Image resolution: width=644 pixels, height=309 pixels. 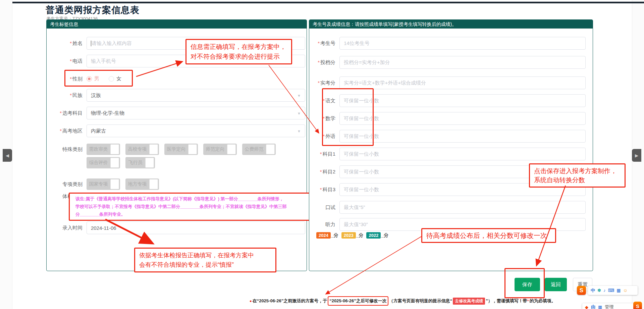 I want to click on text-cursor, so click(x=91, y=44).